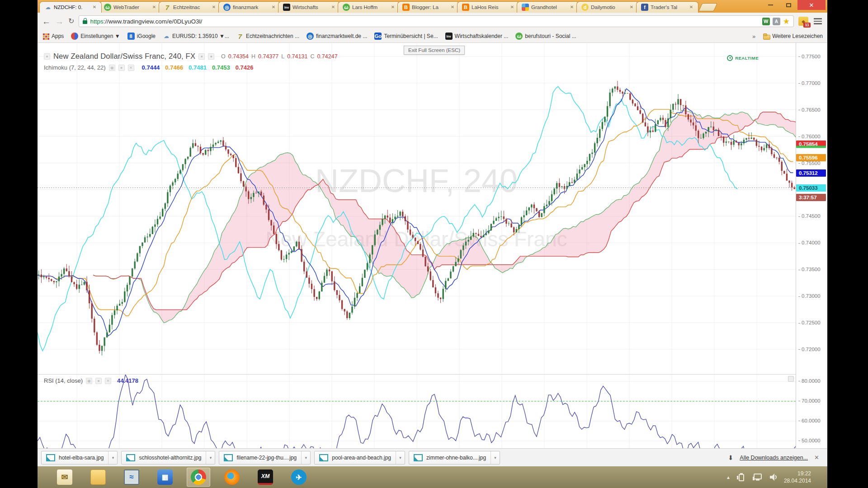 The width and height of the screenshot is (868, 488). I want to click on download-item-hotel-elba-sara-jpg: hotel-elba-sara.jpg▾, so click(80, 458).